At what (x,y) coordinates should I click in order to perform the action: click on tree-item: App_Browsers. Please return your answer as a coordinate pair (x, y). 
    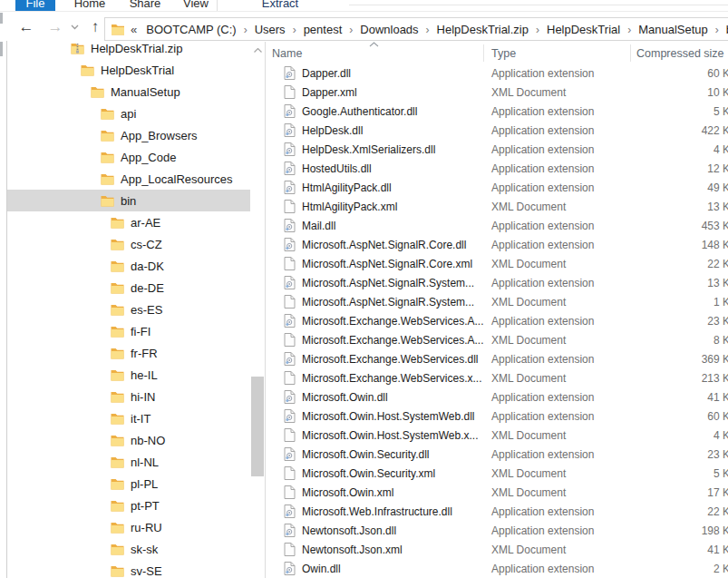
    Looking at the image, I should click on (129, 135).